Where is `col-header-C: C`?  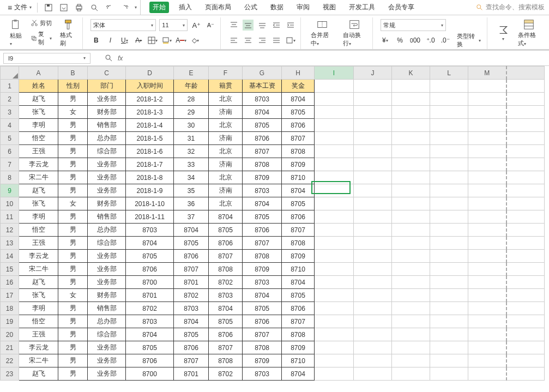 col-header-C: C is located at coordinates (107, 73).